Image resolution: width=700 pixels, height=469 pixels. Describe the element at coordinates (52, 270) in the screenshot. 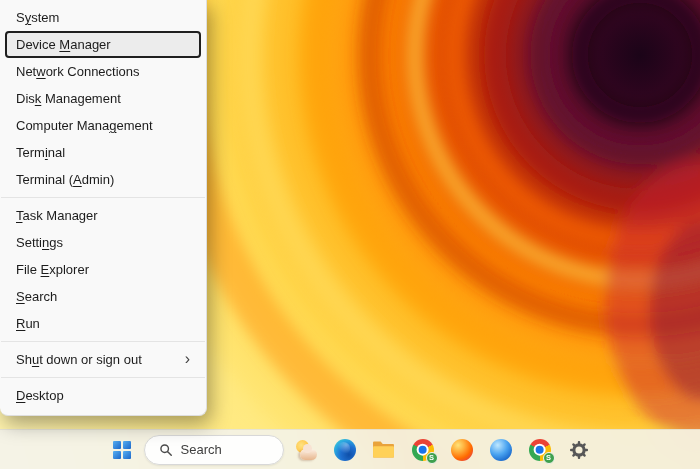

I see `menu-item-label: File Explorer` at that location.